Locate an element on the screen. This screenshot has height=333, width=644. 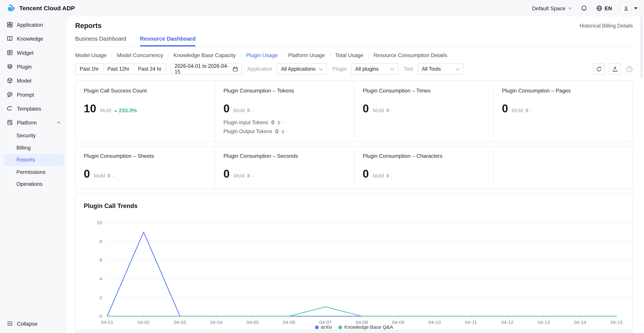
time-range-past-1hr: Past 1hr is located at coordinates (90, 69).